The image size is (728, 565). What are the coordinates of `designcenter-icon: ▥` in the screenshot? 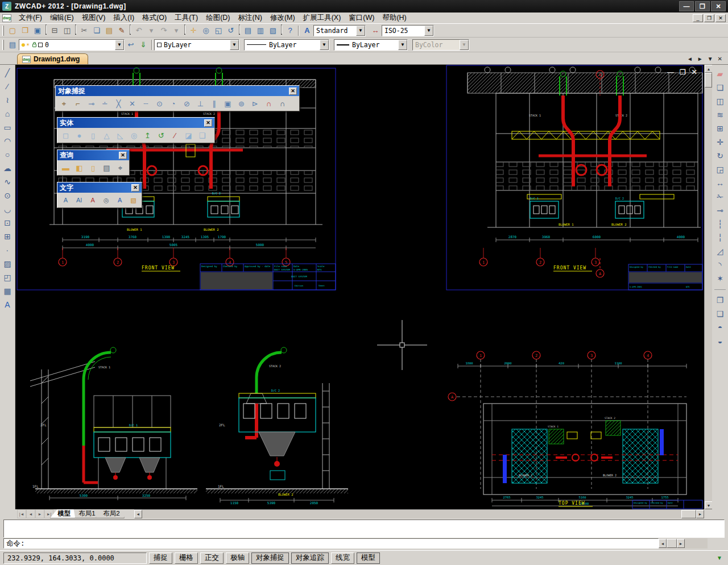 It's located at (260, 31).